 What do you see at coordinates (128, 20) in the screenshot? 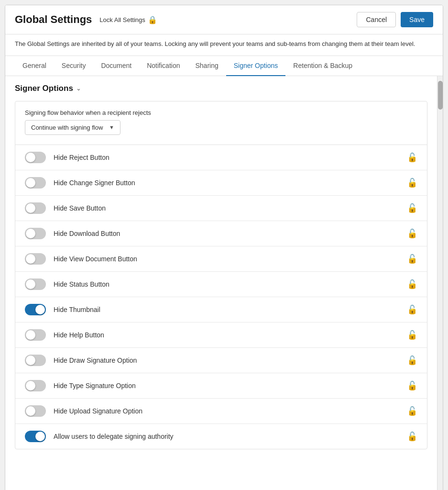
I see `lock-all-button: Lock All Settings 🔒` at bounding box center [128, 20].